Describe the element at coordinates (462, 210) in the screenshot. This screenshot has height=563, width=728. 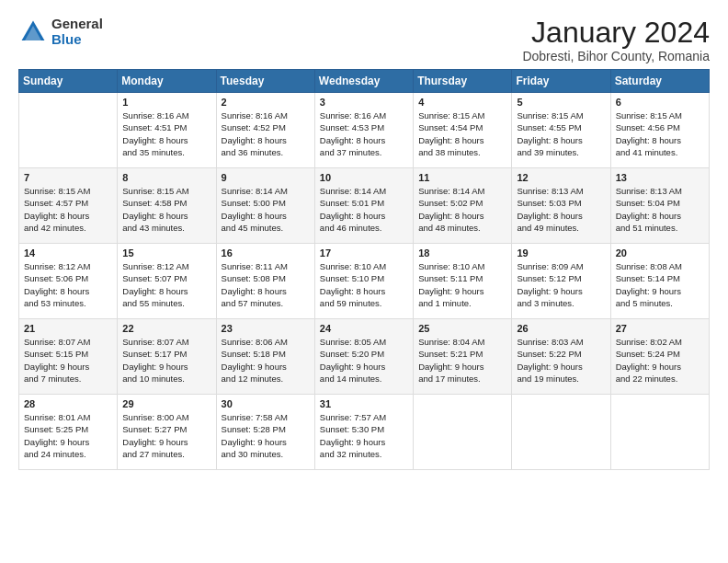
I see `day-info: Sunrise: 8:14 AM Sunset: 5:02 PM Dayligh…` at that location.